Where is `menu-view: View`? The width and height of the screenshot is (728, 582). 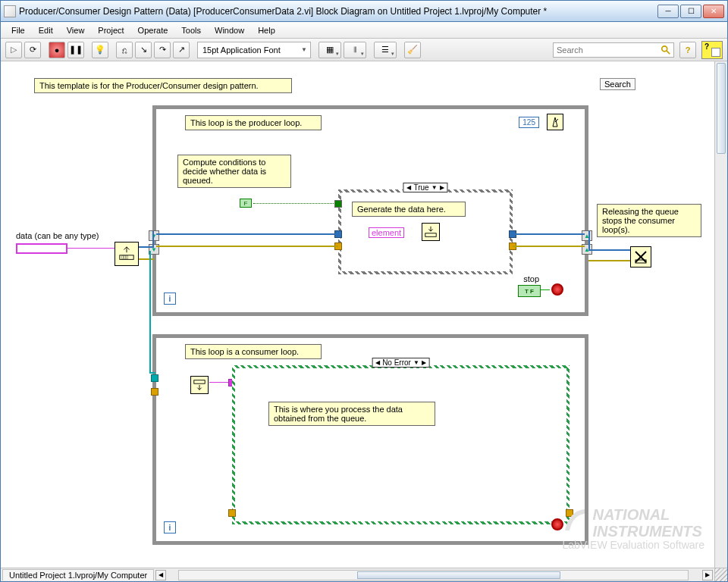 menu-view: View is located at coordinates (76, 30).